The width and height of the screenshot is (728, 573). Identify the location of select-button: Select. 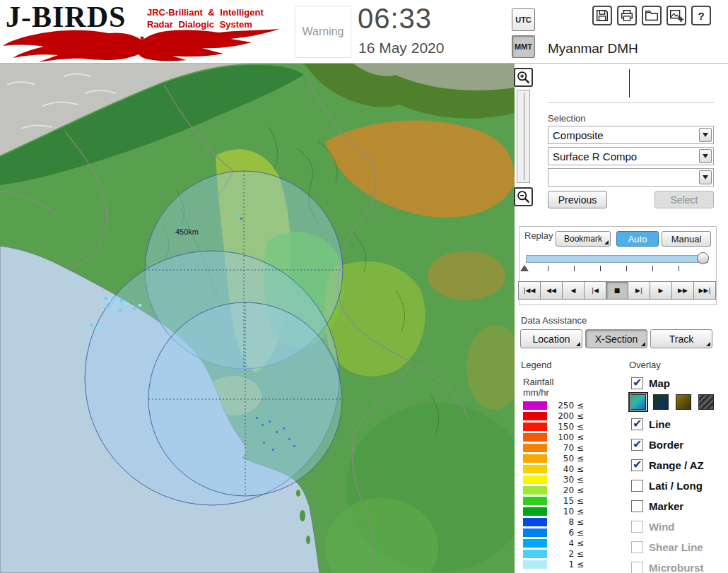
(684, 199).